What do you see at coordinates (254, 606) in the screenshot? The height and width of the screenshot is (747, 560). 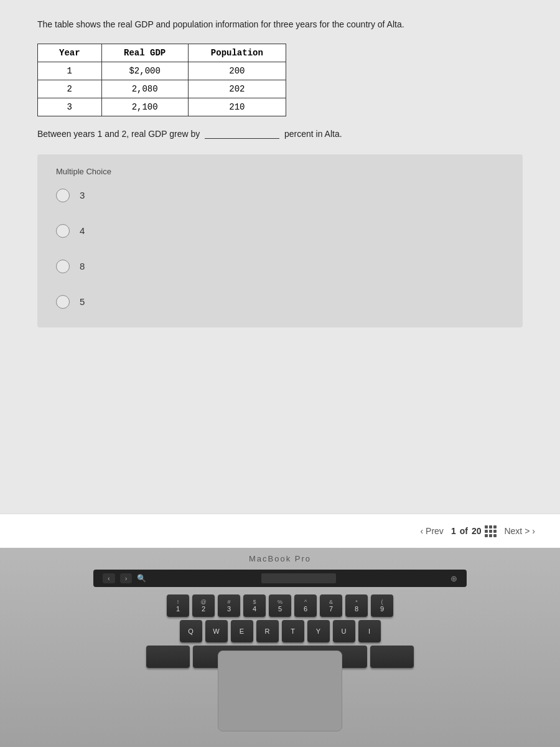 I see `key-4: $ 4` at bounding box center [254, 606].